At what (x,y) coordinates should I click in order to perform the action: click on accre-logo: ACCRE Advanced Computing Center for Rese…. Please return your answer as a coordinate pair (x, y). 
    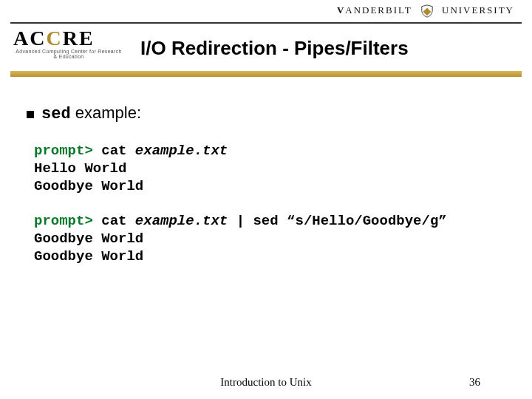
    Looking at the image, I should click on (69, 44).